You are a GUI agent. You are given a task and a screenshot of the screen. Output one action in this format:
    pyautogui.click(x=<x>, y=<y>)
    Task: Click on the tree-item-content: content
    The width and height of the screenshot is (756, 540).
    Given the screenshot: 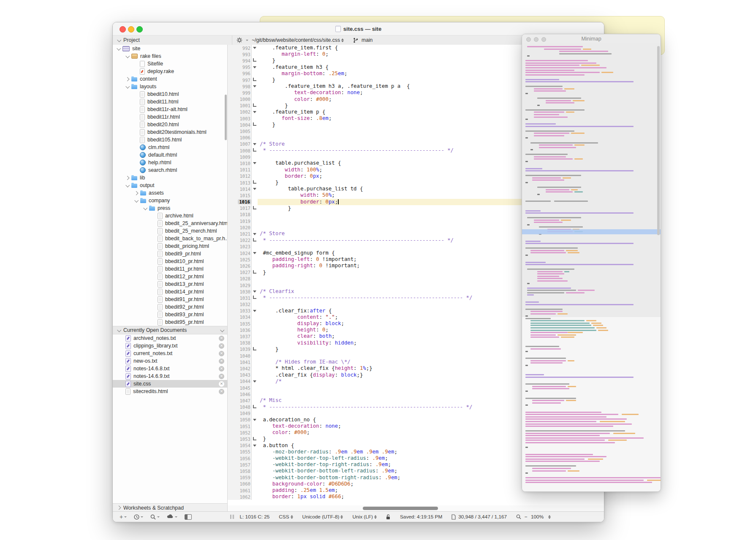 What is the action you would take?
    pyautogui.click(x=170, y=79)
    